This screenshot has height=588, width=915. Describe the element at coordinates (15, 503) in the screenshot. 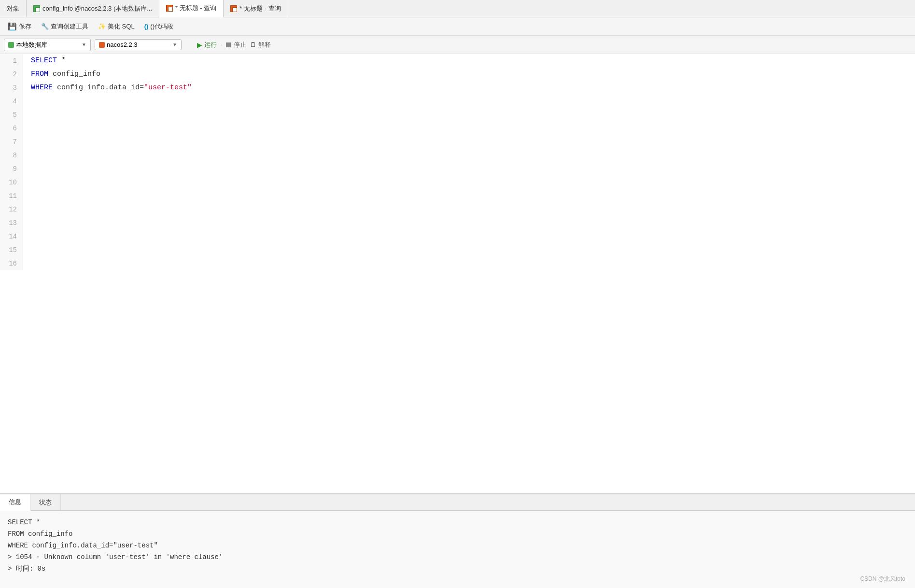

I see `tab-info: 信息` at that location.